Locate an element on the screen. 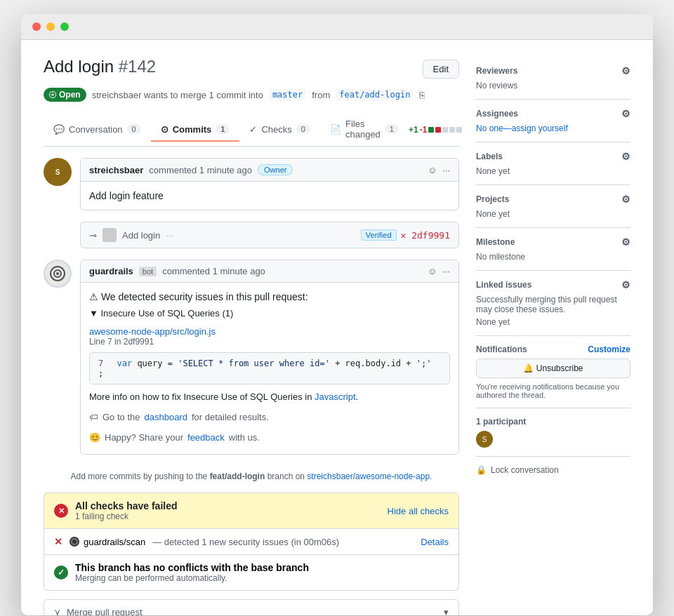 This screenshot has width=674, height=616. linked-issues-section: Linked issues ⚙ Successfully merging thi… is located at coordinates (553, 303).